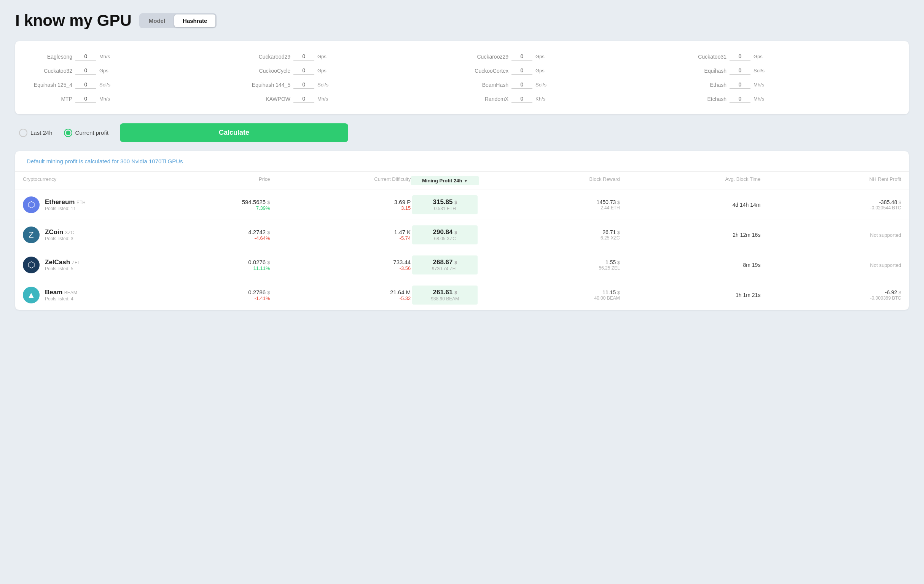  I want to click on hashrate-label: Equihash 144_5, so click(269, 85).